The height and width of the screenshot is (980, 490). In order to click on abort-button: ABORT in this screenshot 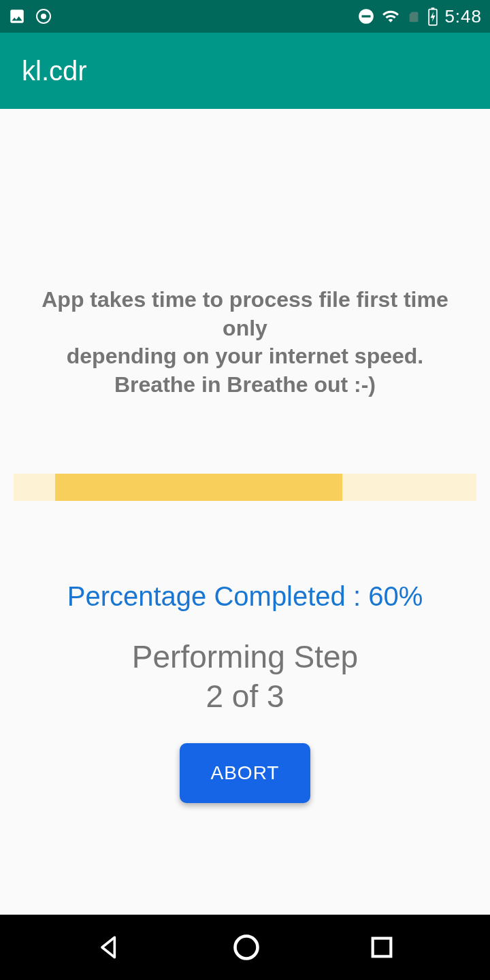, I will do `click(245, 773)`.